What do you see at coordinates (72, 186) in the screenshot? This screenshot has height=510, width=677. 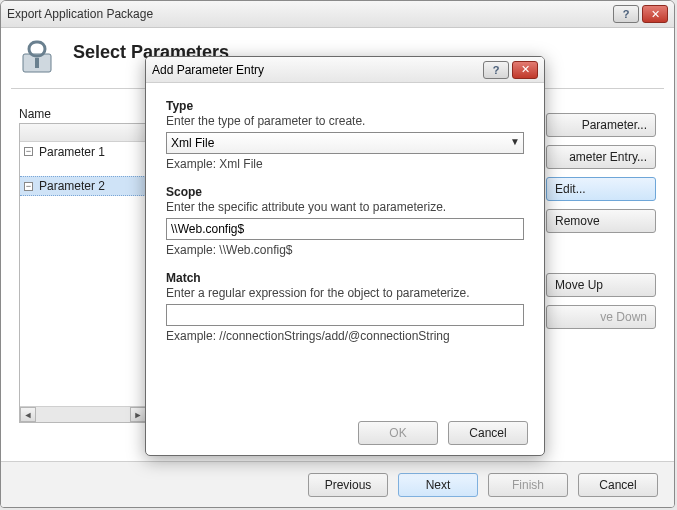 I see `row-label: Parameter 2` at bounding box center [72, 186].